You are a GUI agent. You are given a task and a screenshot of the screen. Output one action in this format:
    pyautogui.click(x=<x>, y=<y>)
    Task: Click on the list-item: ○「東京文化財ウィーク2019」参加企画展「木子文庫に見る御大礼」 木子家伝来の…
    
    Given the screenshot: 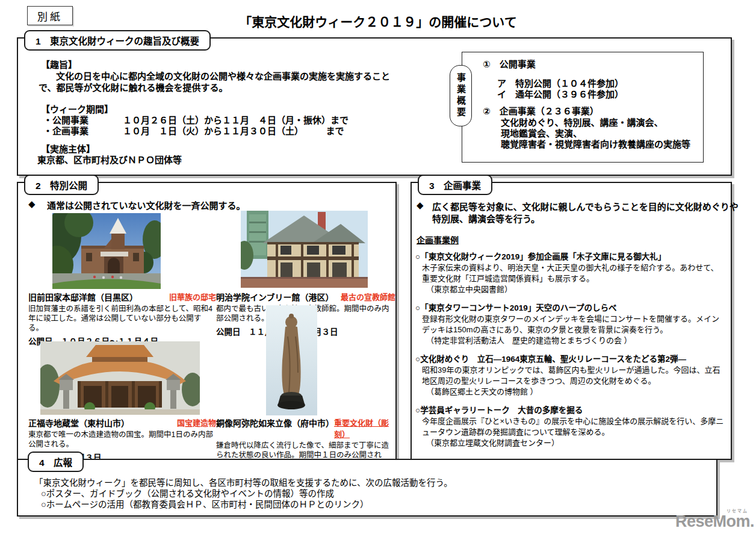 What is the action you would take?
    pyautogui.click(x=571, y=273)
    